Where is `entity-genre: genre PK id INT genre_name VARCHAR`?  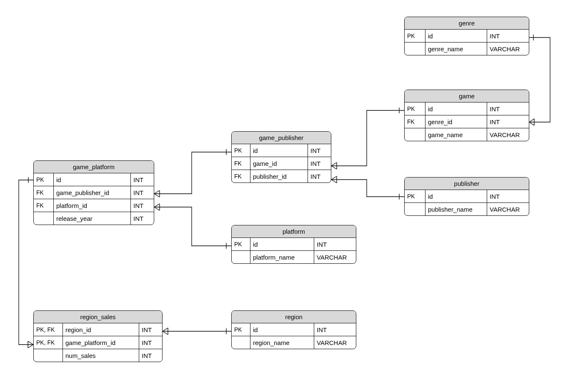
entity-genre: genre PK id INT genre_name VARCHAR is located at coordinates (467, 36).